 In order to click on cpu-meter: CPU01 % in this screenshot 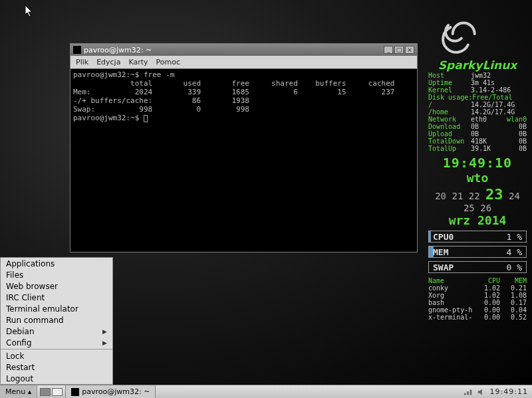, I will do `click(477, 237)`.